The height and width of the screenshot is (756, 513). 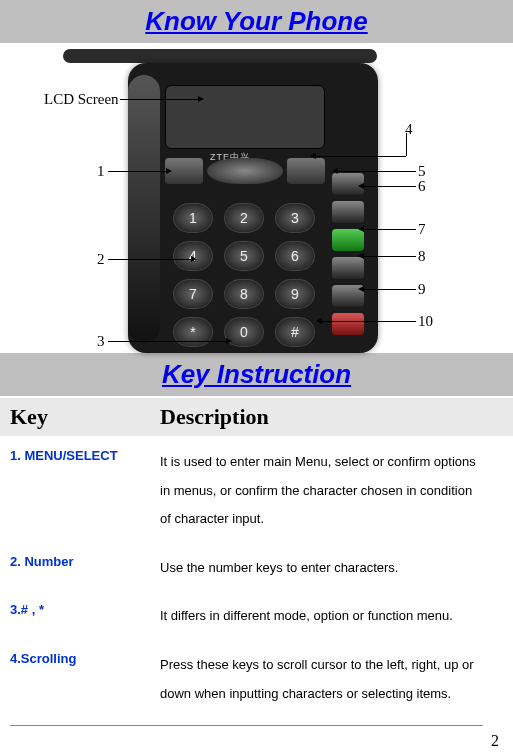 What do you see at coordinates (101, 172) in the screenshot?
I see `callout-1: 1` at bounding box center [101, 172].